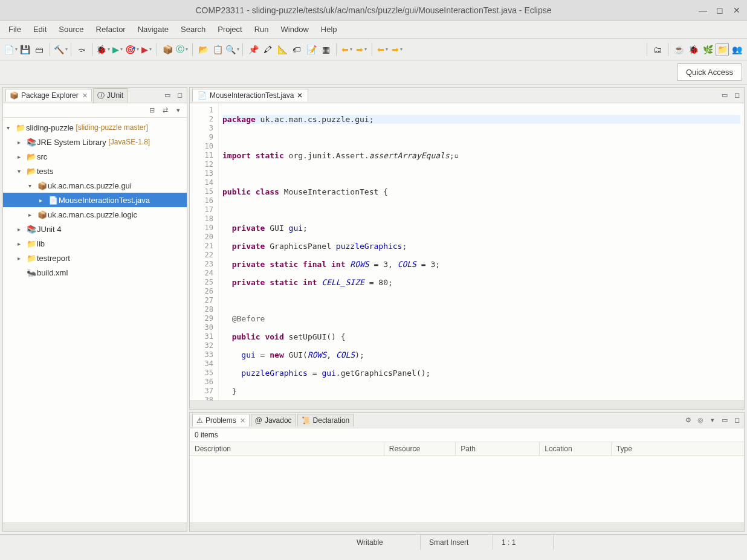  Describe the element at coordinates (95, 214) in the screenshot. I see `tree-node-package-logic: ▸ 📦 uk.ac.man.cs.puzzle.logic` at that location.